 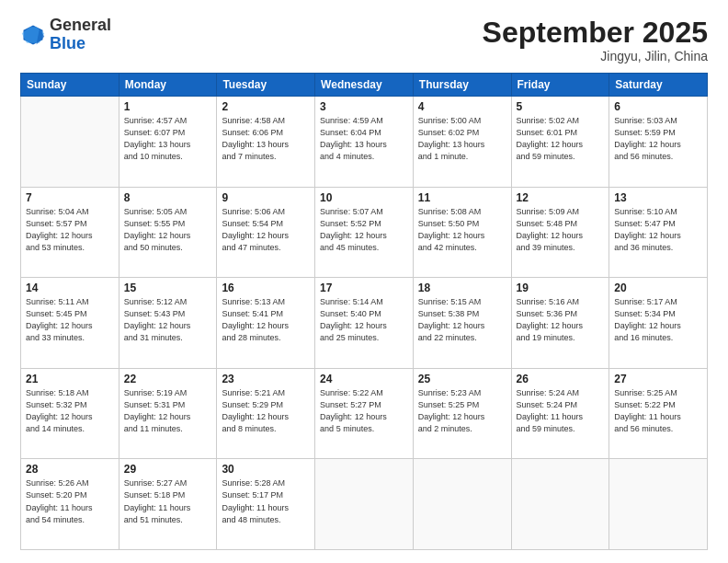 I want to click on day-info: Sunrise: 4:58 AMSunset: 6:06 PMDaylight:…, so click(x=266, y=139).